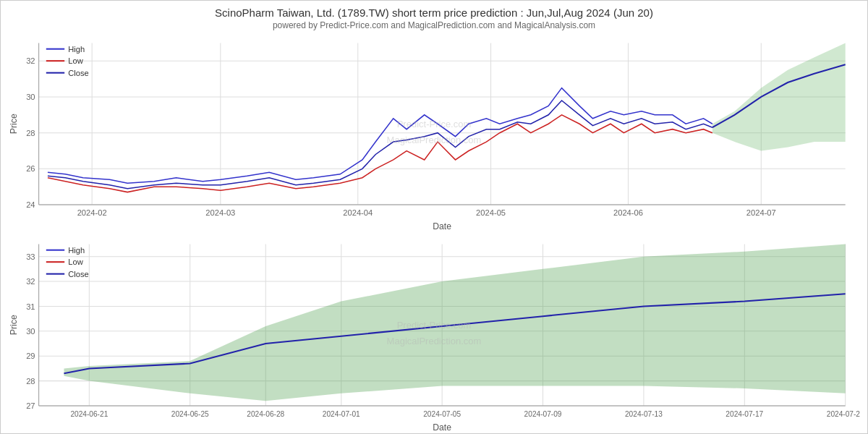 This screenshot has width=868, height=434. I want to click on svg-text: 2024-06-28, so click(265, 415).